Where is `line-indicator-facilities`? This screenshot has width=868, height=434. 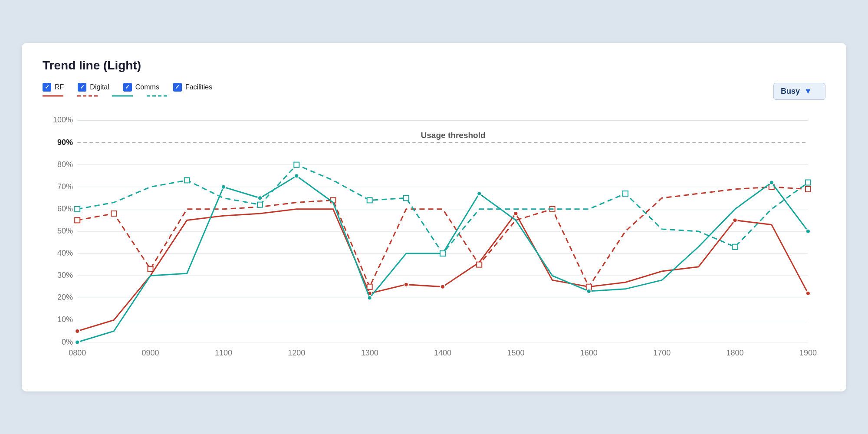 line-indicator-facilities is located at coordinates (157, 96).